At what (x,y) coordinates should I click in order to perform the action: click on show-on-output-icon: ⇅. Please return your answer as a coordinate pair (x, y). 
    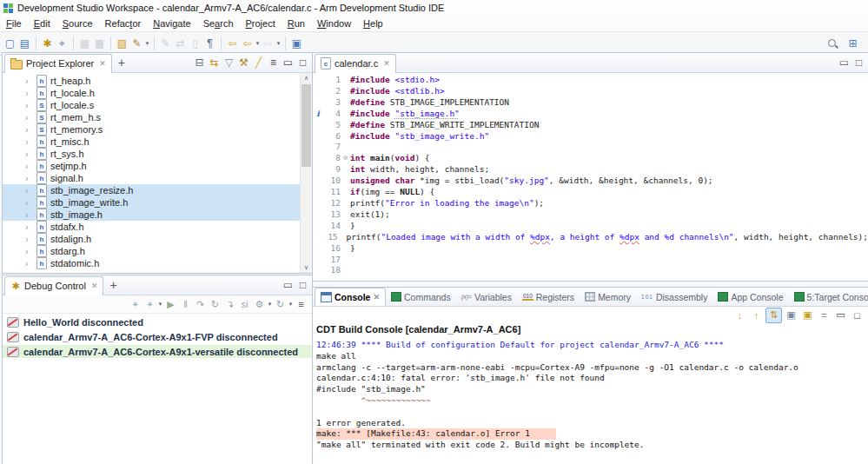
    Looking at the image, I should click on (773, 315).